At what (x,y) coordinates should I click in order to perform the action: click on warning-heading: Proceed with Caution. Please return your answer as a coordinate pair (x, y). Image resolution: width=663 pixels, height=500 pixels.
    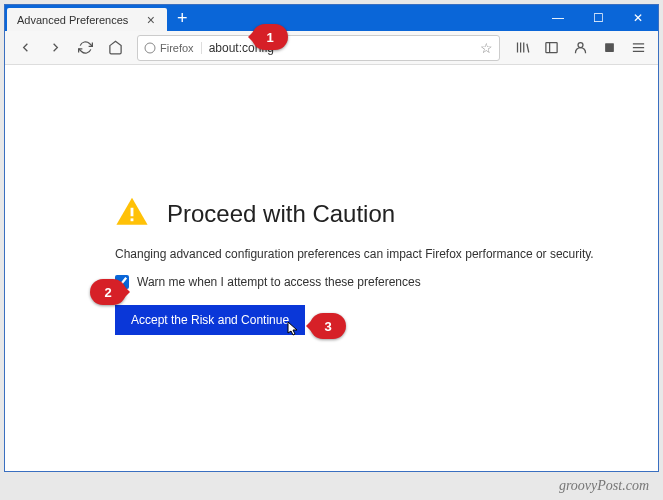
    Looking at the image, I should click on (281, 214).